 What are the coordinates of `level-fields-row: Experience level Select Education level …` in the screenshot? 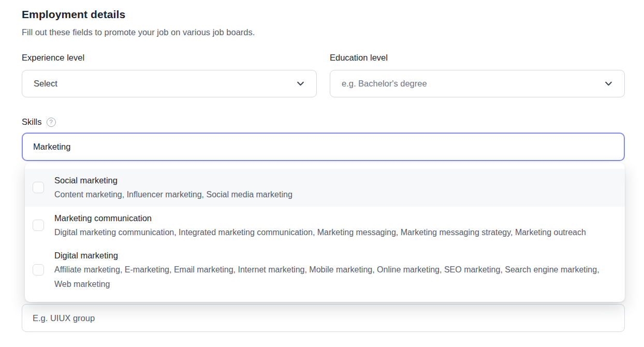 It's located at (323, 75).